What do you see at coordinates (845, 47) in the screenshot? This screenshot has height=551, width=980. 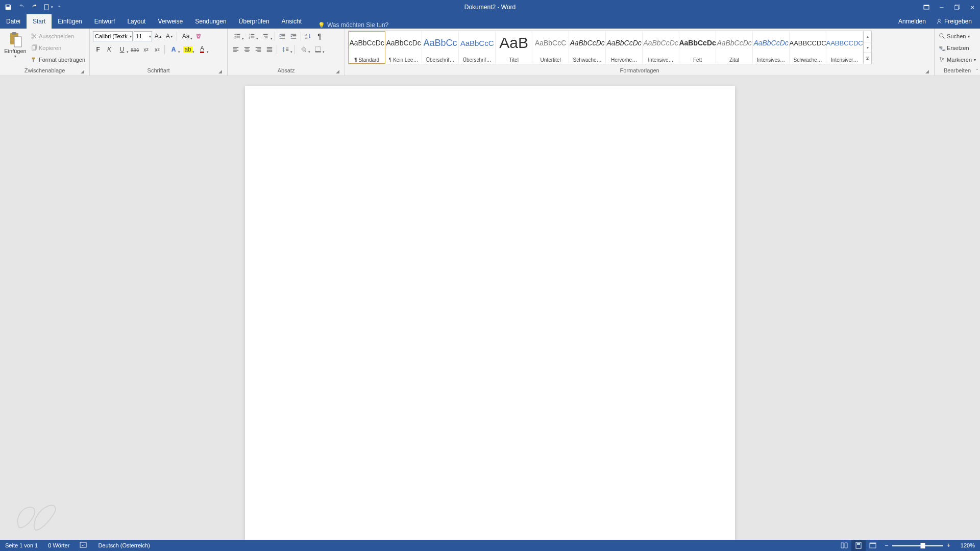 I see `style-item: AABBCCDCIntensiver…` at bounding box center [845, 47].